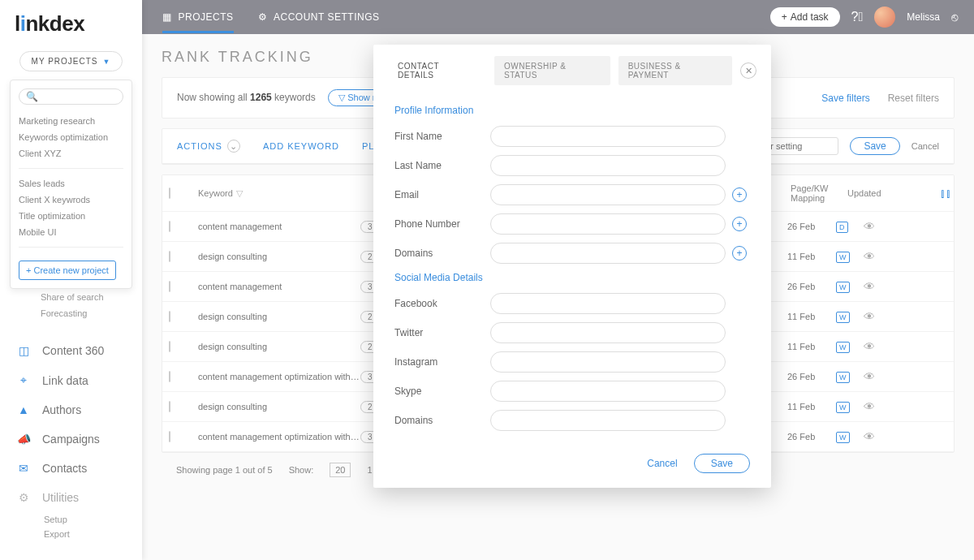 This screenshot has height=560, width=974. Describe the element at coordinates (71, 200) in the screenshot. I see `project-link: Client X keywrods` at that location.